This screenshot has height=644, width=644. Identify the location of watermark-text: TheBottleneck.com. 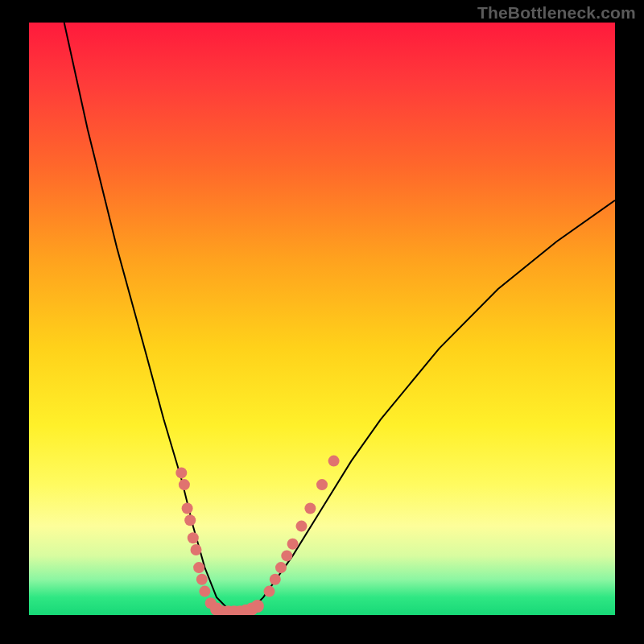
(557, 13).